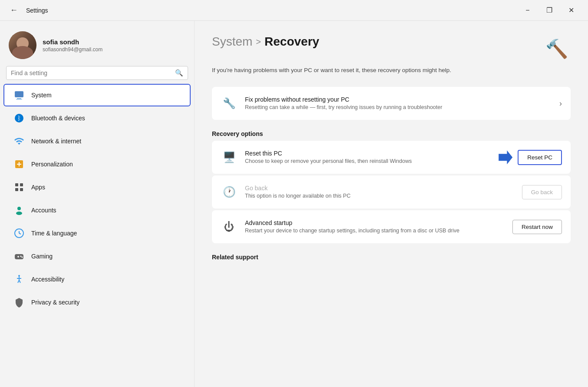 The width and height of the screenshot is (588, 387). What do you see at coordinates (19, 233) in the screenshot?
I see `time-nav-icon` at bounding box center [19, 233].